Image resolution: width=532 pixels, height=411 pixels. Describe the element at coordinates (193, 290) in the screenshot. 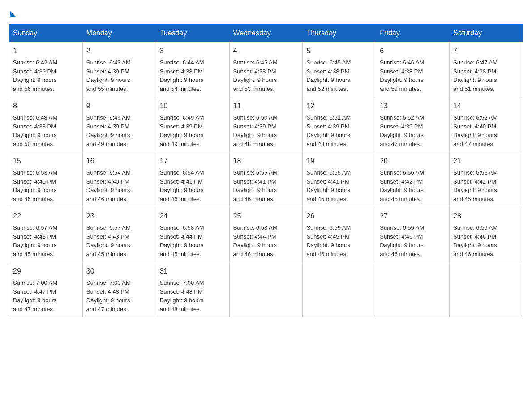

I see `calendar-cell: 31 Sunrise: 7:00 AM Sunset: 4:48 PM Dayl…` at that location.